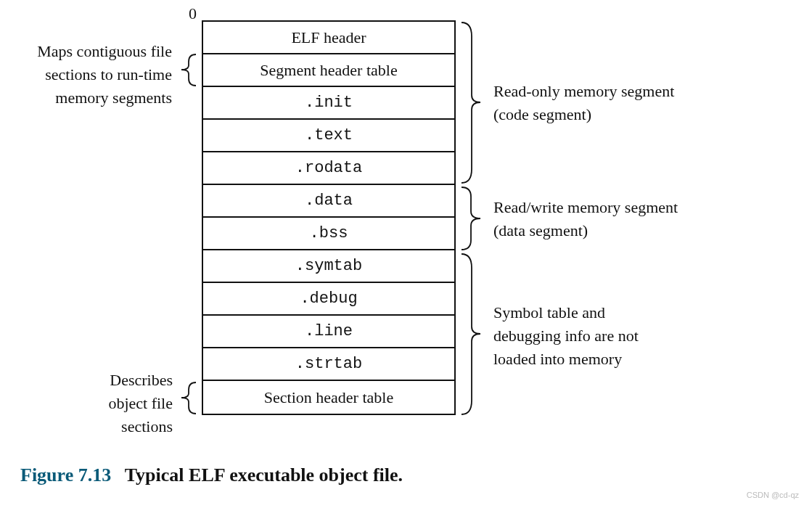  Describe the element at coordinates (329, 103) in the screenshot. I see `row-init: .init` at that location.